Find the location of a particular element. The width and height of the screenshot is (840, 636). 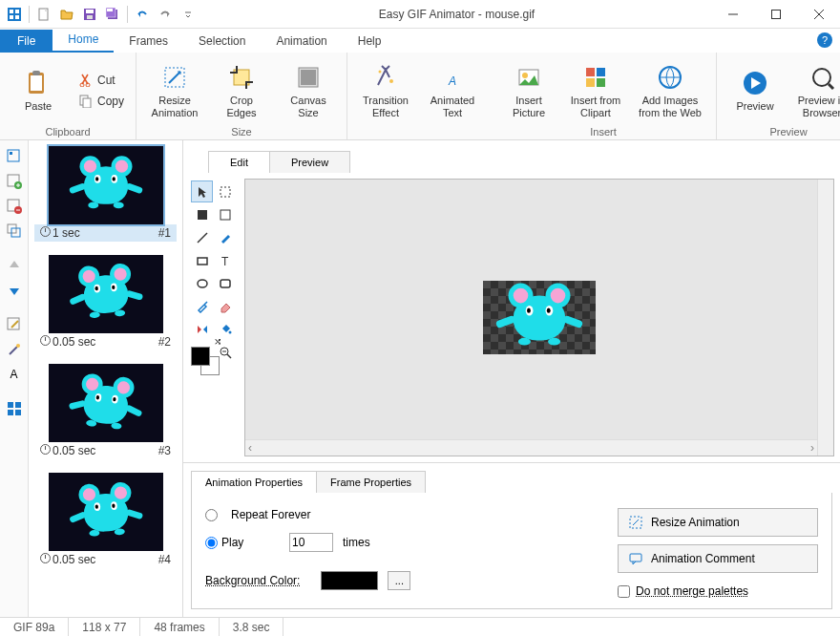

canvas-content is located at coordinates (539, 317).